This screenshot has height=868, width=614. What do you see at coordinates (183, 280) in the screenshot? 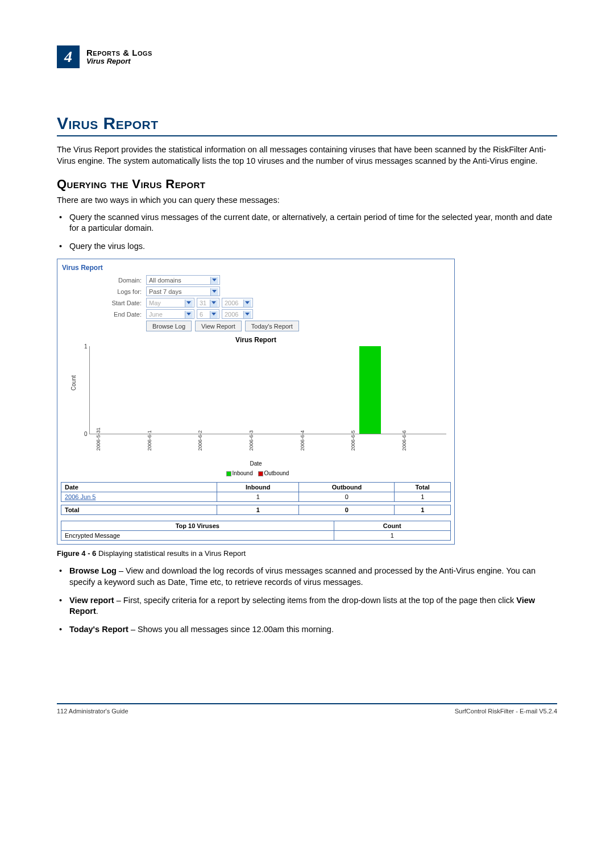
I see `domain-select: All domains` at bounding box center [183, 280].